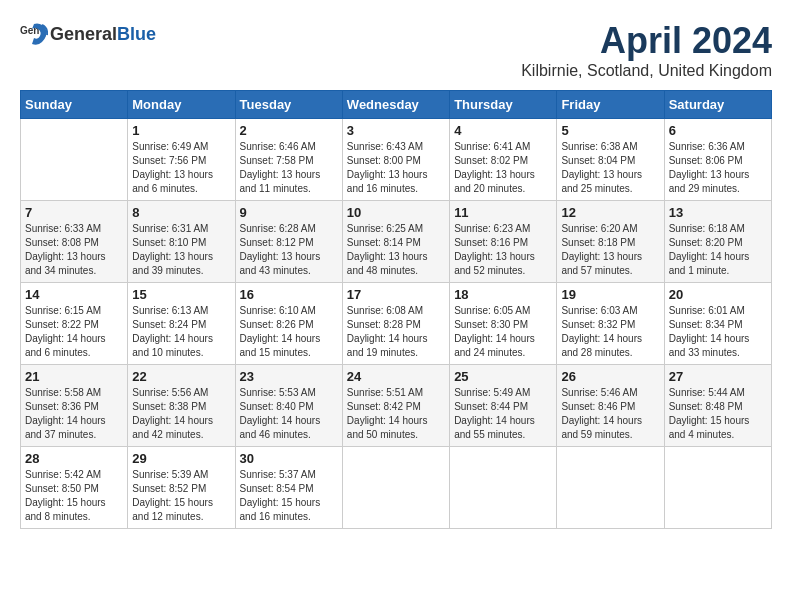 The height and width of the screenshot is (612, 792). I want to click on calendar-cell: 6Sunrise: 6:36 AM Sunset: 8:06 PM Daylig…, so click(718, 160).